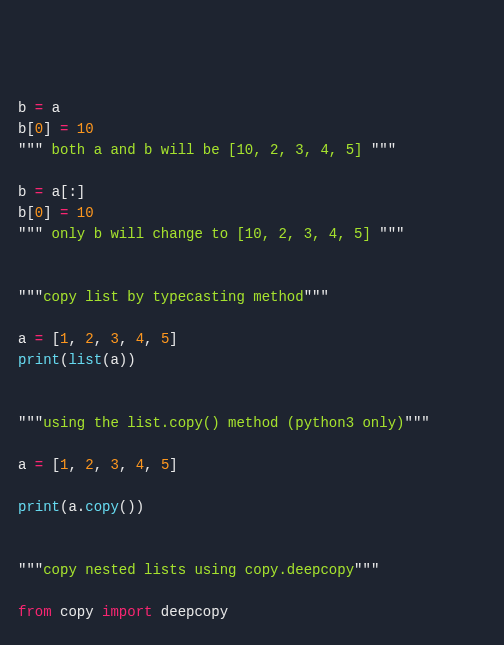  What do you see at coordinates (252, 192) in the screenshot?
I see `code-line: b = a[:]` at bounding box center [252, 192].